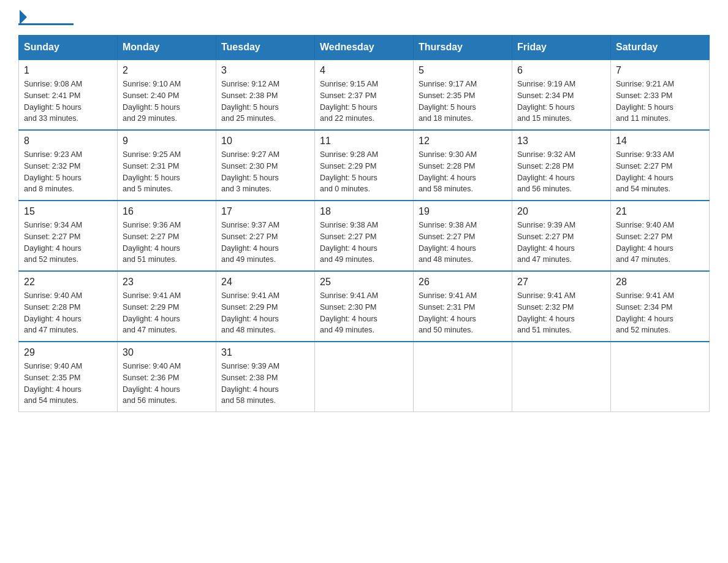  Describe the element at coordinates (660, 172) in the screenshot. I see `day-info: Sunrise: 9:33 AMSunset: 2:27 PMDaylight:…` at that location.